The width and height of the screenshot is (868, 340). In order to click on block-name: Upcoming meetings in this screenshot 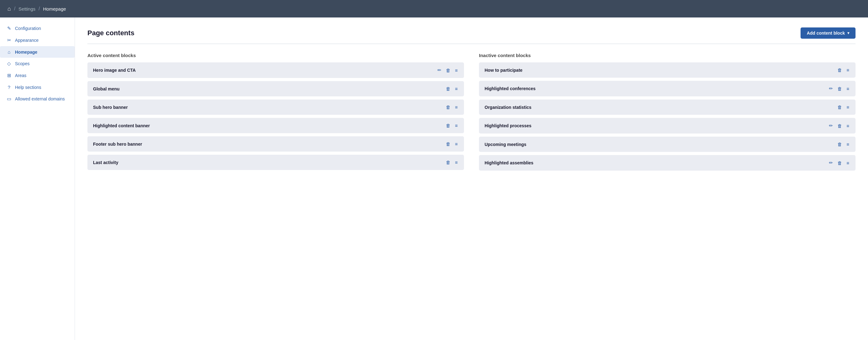, I will do `click(505, 144)`.